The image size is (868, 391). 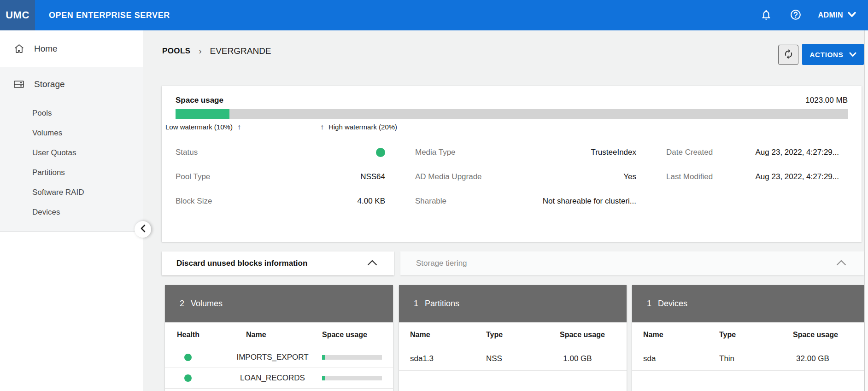 I want to click on high-watermark-label: High watermark (20%), so click(x=363, y=127).